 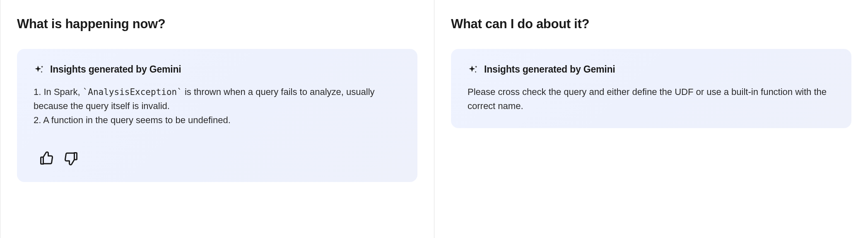 What do you see at coordinates (71, 159) in the screenshot?
I see `thumbs-down-icon` at bounding box center [71, 159].